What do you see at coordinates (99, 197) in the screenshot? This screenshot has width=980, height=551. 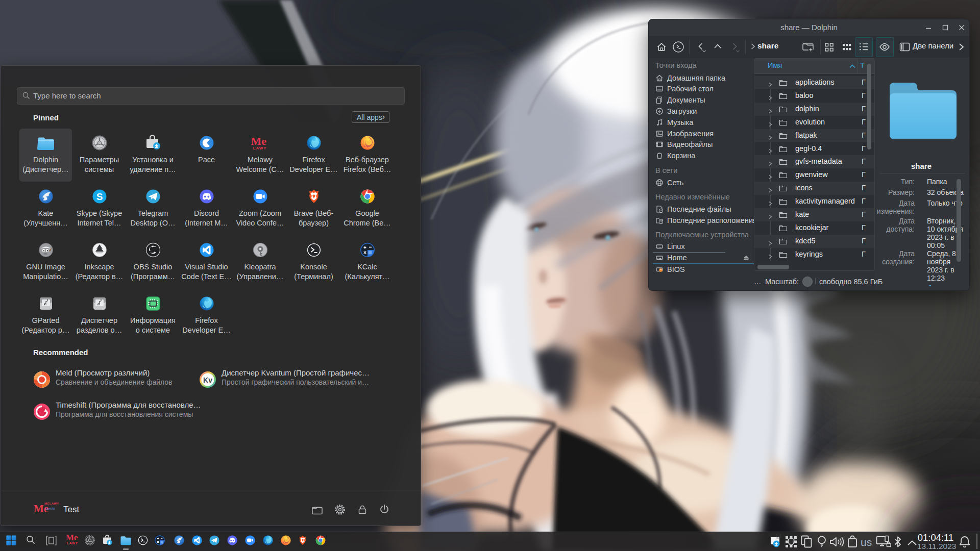 I see `svg-text: S` at bounding box center [99, 197].